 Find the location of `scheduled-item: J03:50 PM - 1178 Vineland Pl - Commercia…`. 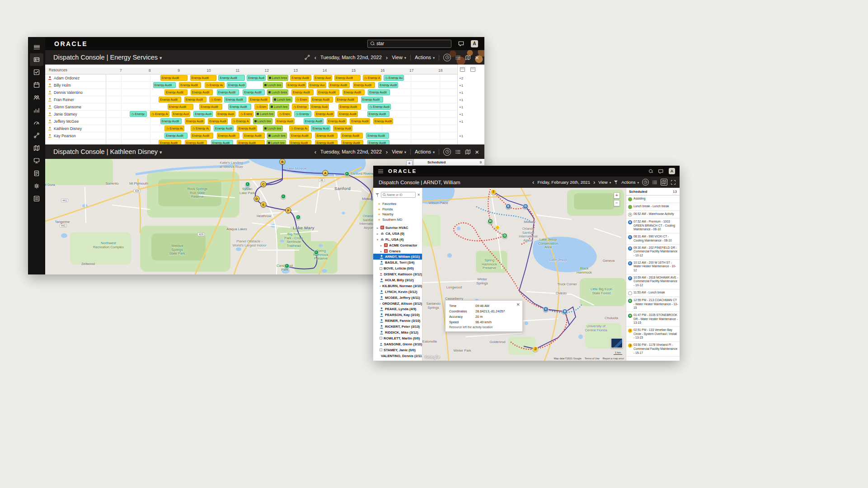

scheduled-item: J03:50 PM - 1178 Vineland Pl - Commercia… is located at coordinates (653, 349).